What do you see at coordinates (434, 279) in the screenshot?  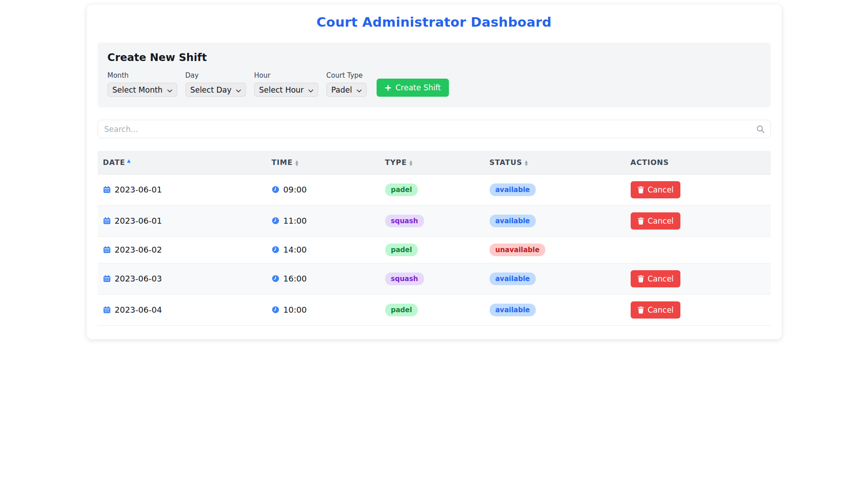 I see `table-row: 2023-06-03 16:00 squash available` at bounding box center [434, 279].